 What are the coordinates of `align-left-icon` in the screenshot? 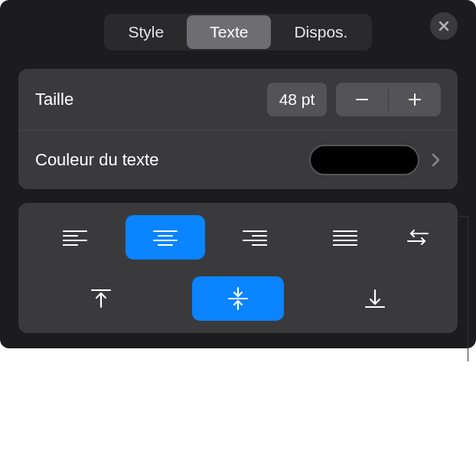 It's located at (75, 237).